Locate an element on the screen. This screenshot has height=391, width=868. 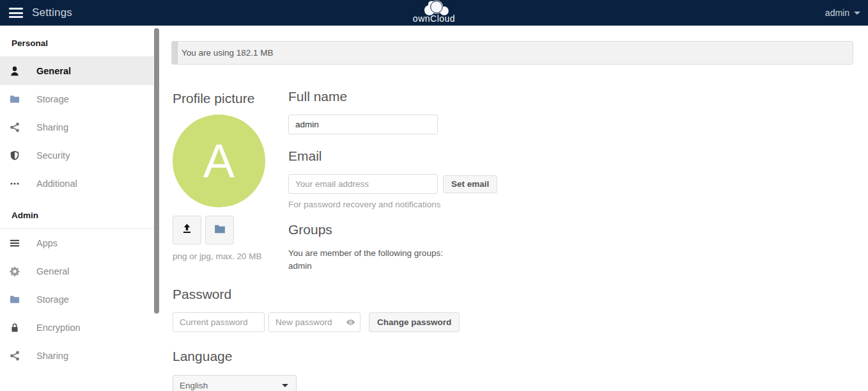
sidebar-item-label: Additional is located at coordinates (57, 184).